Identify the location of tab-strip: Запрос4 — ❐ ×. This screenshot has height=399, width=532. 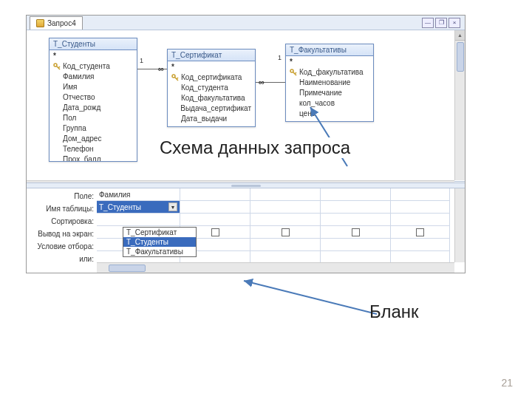
(245, 23).